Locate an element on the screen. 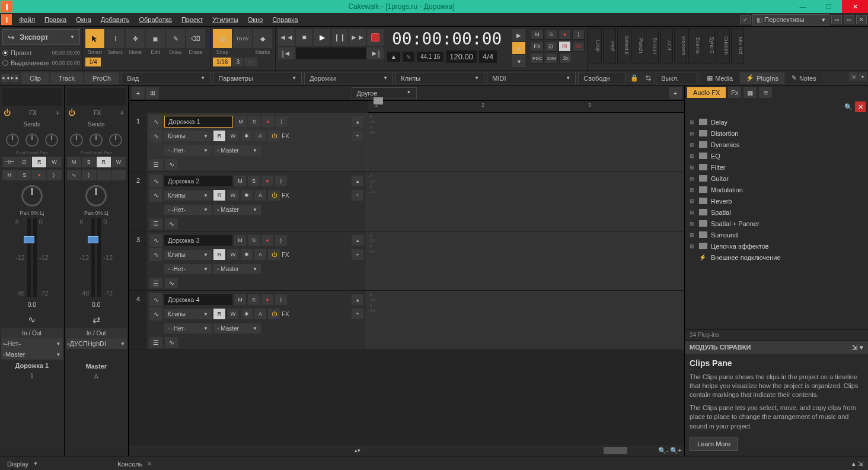 This screenshot has width=868, height=470. zoom-in-icon: 🔍+ is located at coordinates (676, 451).